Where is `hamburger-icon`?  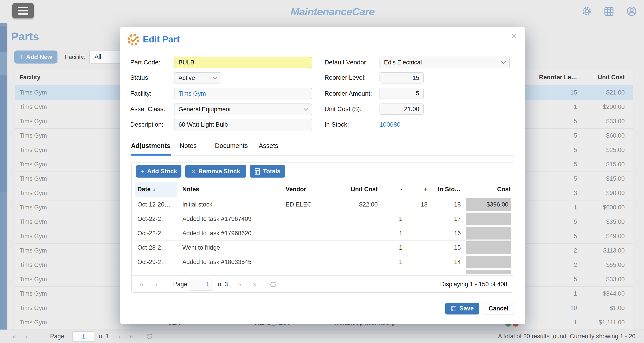
hamburger-icon is located at coordinates (23, 8).